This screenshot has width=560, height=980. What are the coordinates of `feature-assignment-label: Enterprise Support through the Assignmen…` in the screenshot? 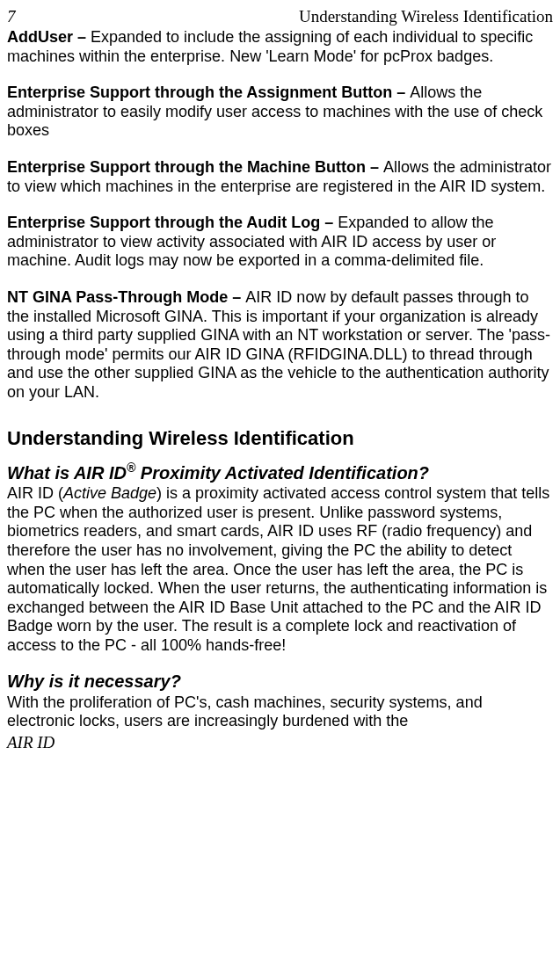 It's located at (208, 92).